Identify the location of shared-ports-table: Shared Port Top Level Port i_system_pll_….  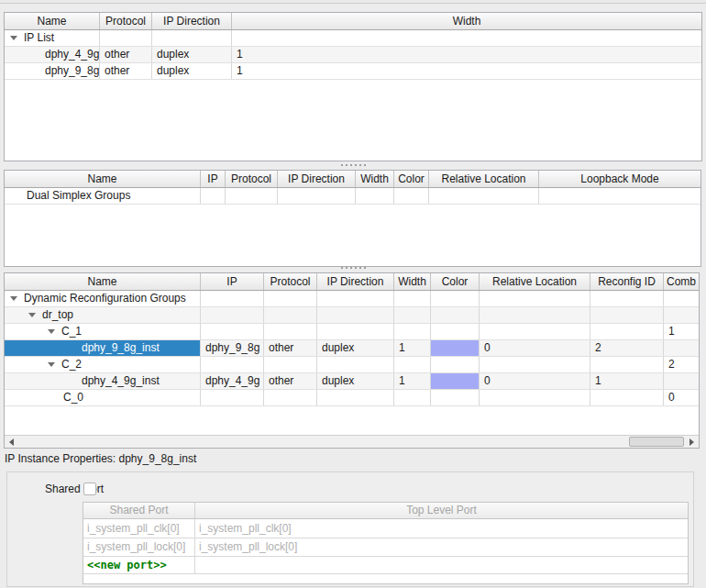
(385, 543).